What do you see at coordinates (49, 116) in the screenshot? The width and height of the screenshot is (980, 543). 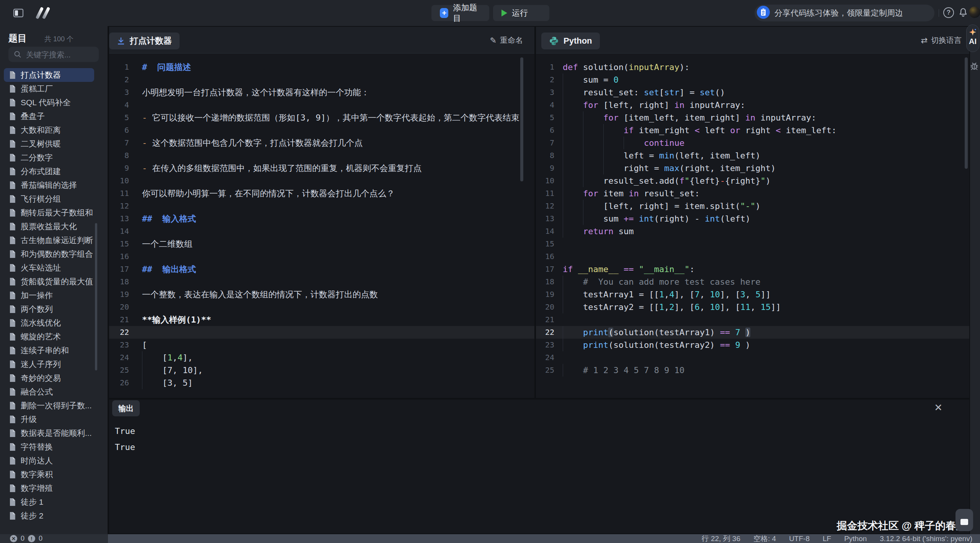 I see `sidebar-item: 叠盘子` at bounding box center [49, 116].